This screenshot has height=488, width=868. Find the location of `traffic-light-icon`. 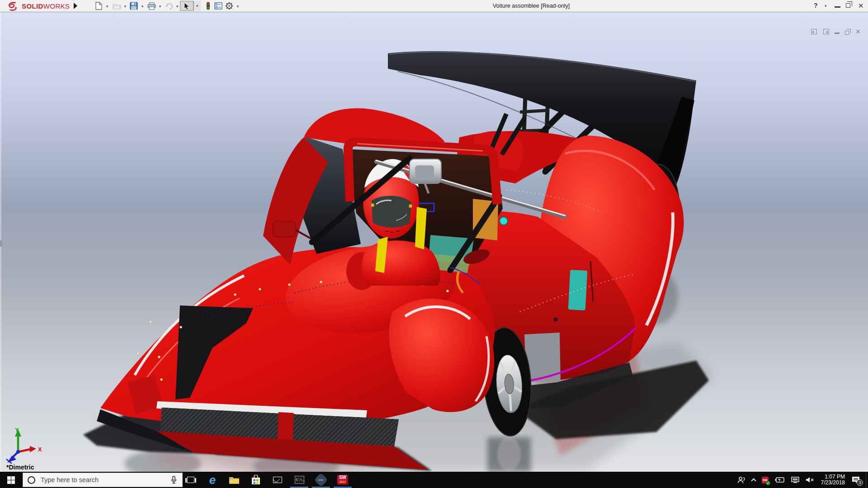

traffic-light-icon is located at coordinates (208, 6).